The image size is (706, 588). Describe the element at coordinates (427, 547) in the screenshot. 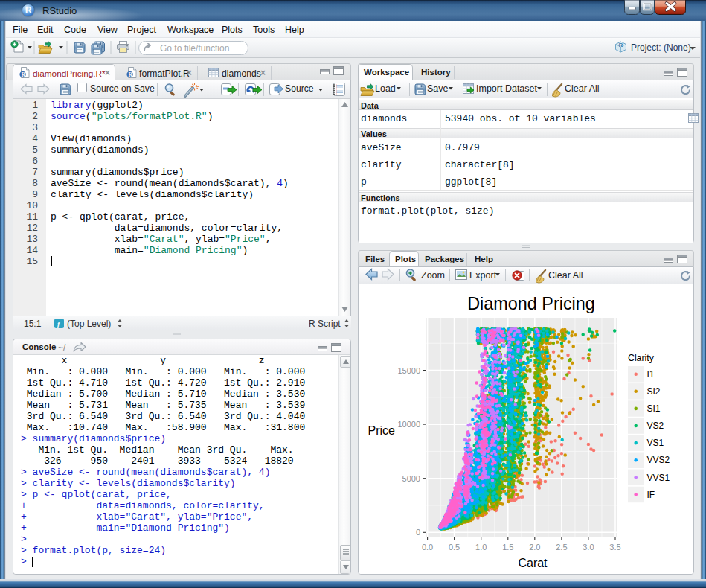

I see `svg-text: 0.0` at that location.